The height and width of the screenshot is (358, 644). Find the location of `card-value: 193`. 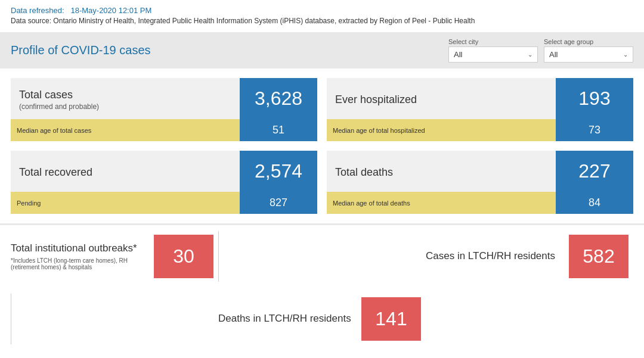

card-value: 193 is located at coordinates (595, 99).